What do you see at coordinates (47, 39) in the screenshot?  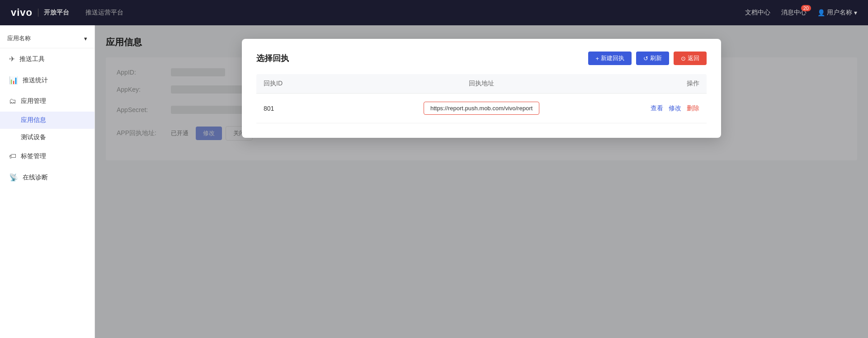 I see `app-selector: 应用名称 ▾` at bounding box center [47, 39].